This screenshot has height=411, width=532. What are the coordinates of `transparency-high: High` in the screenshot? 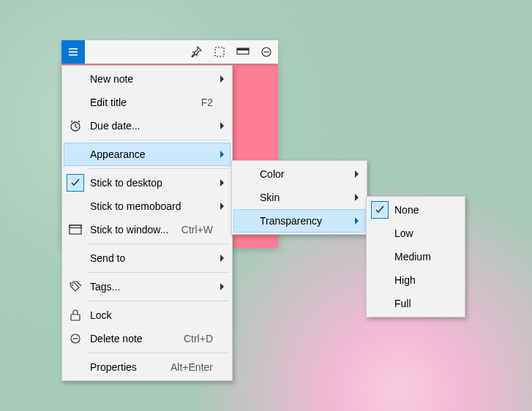 It's located at (416, 280).